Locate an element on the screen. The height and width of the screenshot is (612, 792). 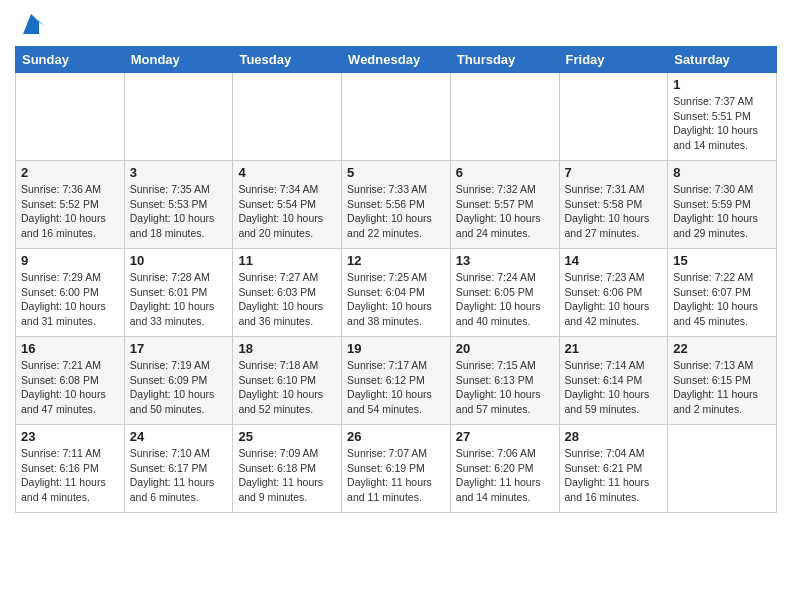
calendar-week-row: 23Sunrise: 7:11 AM Sunset: 6:16 PM Dayli… is located at coordinates (396, 469).